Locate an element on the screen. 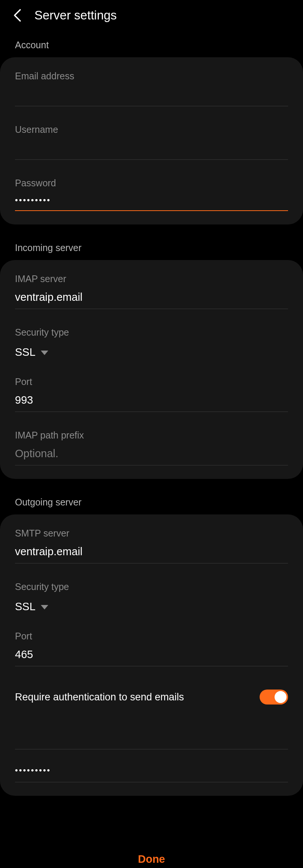 The image size is (303, 868). outgoing-security-select: SSL is located at coordinates (152, 607).